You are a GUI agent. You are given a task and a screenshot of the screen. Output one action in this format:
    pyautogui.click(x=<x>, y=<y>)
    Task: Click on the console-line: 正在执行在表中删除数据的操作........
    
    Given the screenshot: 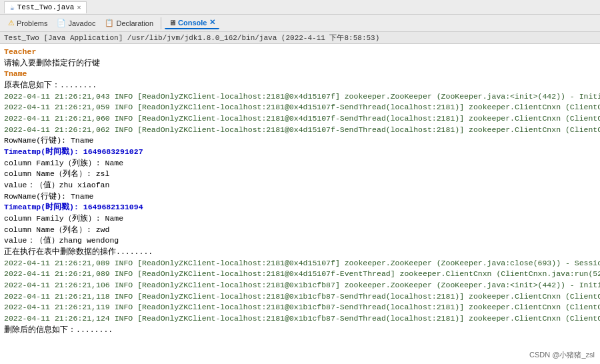 What is the action you would take?
    pyautogui.click(x=300, y=252)
    